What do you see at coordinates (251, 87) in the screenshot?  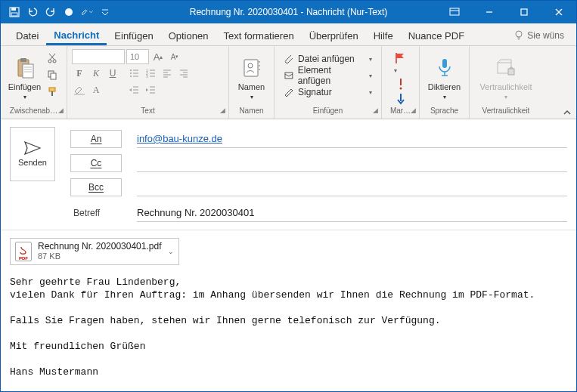 I see `names-label: Namen` at bounding box center [251, 87].